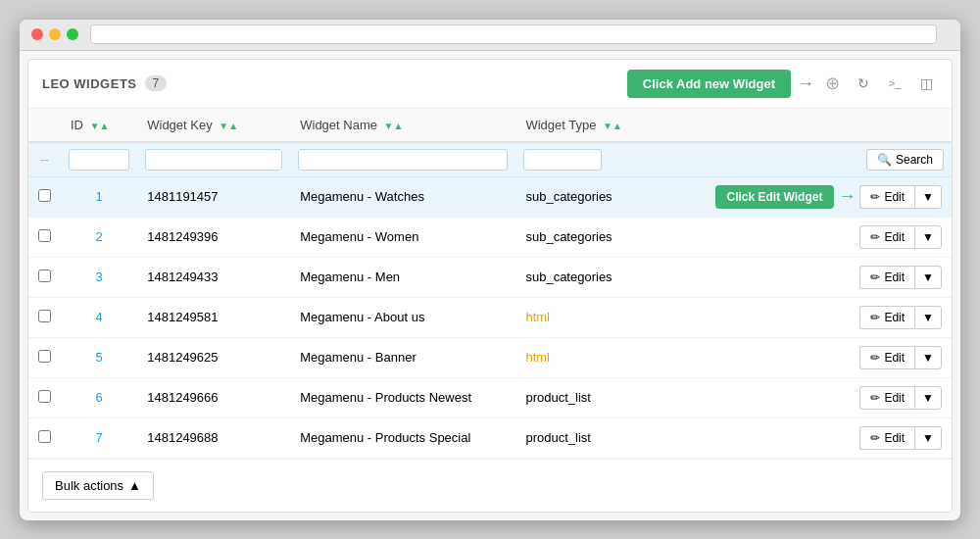  Describe the element at coordinates (403, 160) in the screenshot. I see `filter-name-input` at that location.